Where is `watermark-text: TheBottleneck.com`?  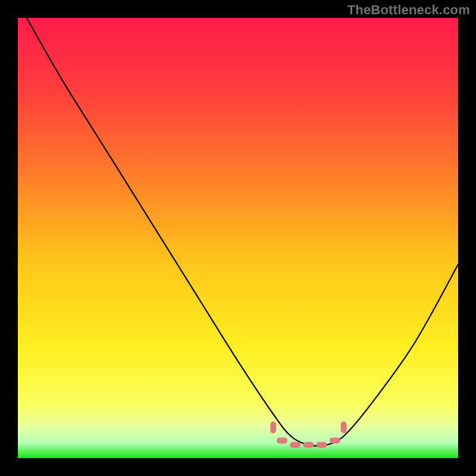 watermark-text: TheBottleneck.com is located at coordinates (409, 10).